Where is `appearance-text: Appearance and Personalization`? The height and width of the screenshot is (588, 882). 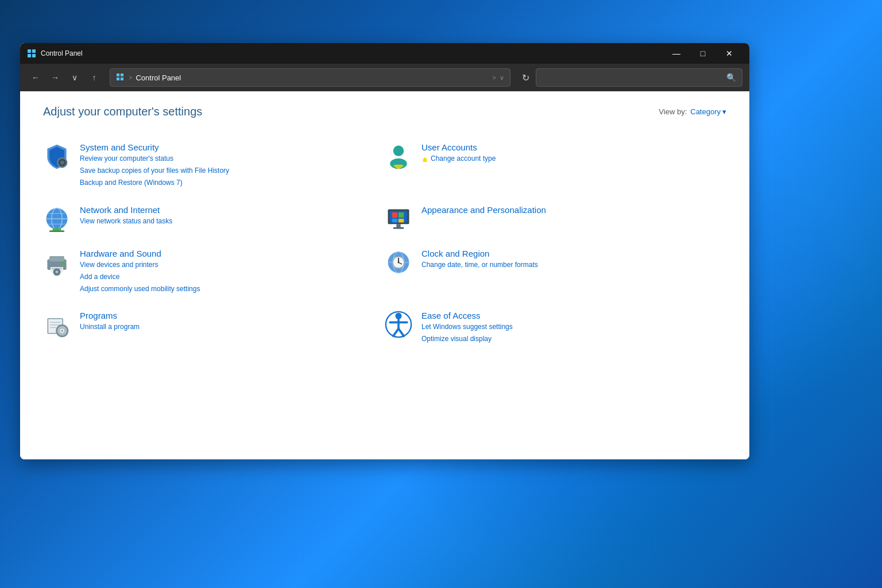
appearance-text: Appearance and Personalization is located at coordinates (483, 210).